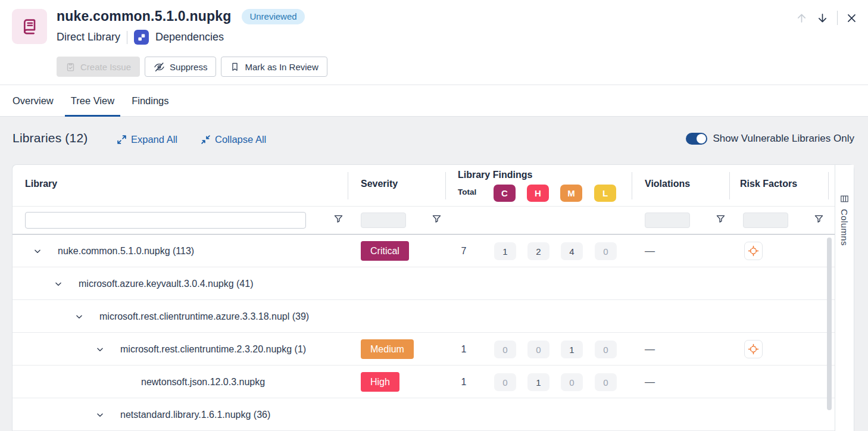  I want to click on severity-filter-icon, so click(437, 219).